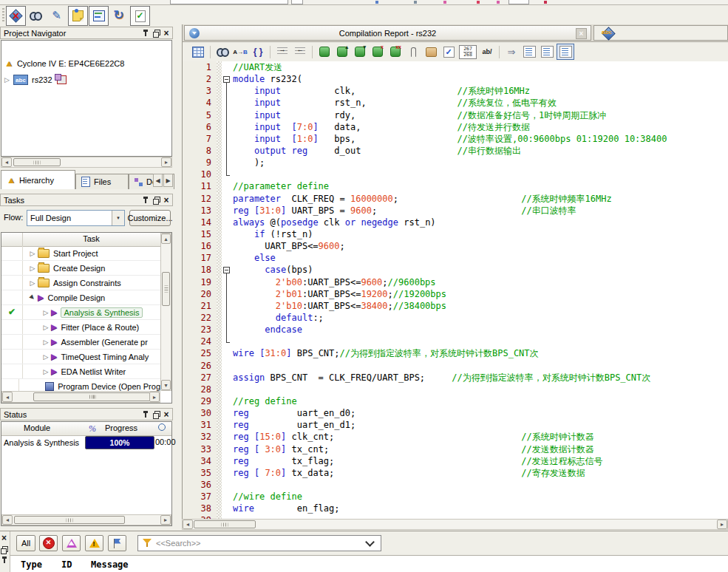  I want to click on tab-files: Files, so click(102, 182).